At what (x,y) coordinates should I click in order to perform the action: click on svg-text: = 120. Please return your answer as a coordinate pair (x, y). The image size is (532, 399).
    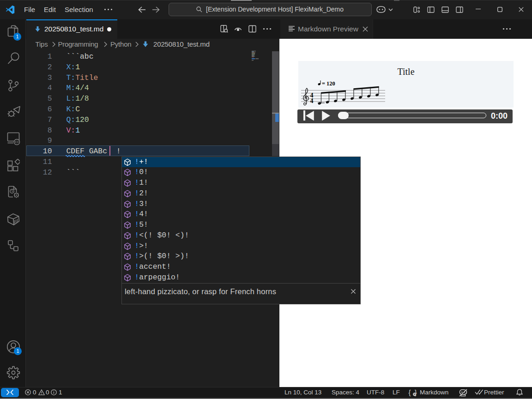
    Looking at the image, I should click on (329, 84).